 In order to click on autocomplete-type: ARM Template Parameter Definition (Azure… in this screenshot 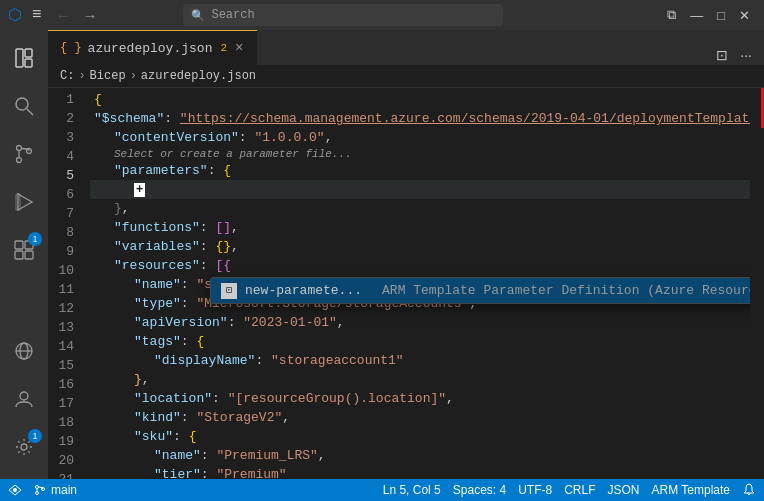, I will do `click(566, 290)`.